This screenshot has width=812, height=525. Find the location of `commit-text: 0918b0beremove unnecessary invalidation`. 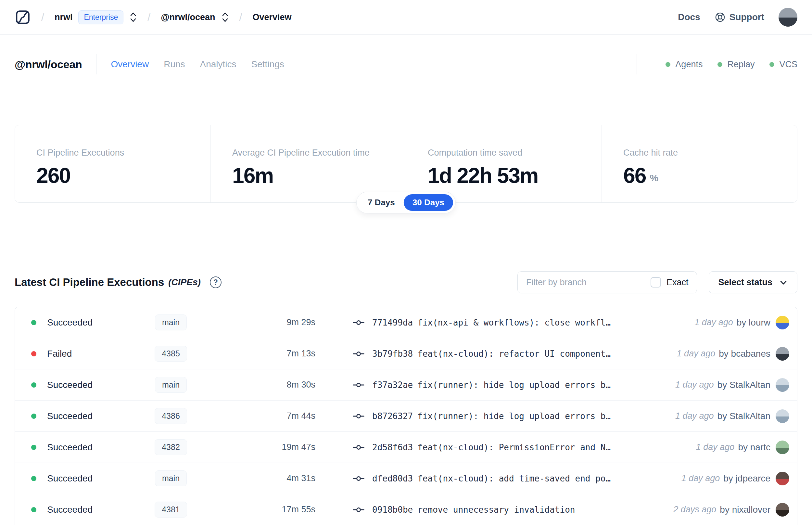

commit-text: 0918b0beremove unnecessary invalidation is located at coordinates (474, 510).